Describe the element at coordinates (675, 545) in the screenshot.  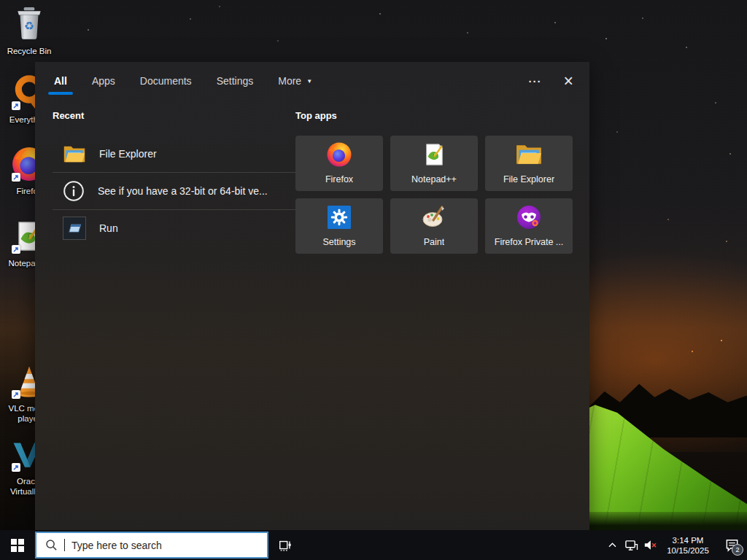
I see `system-tray: 3:14 PM 10/15/2025 2` at that location.